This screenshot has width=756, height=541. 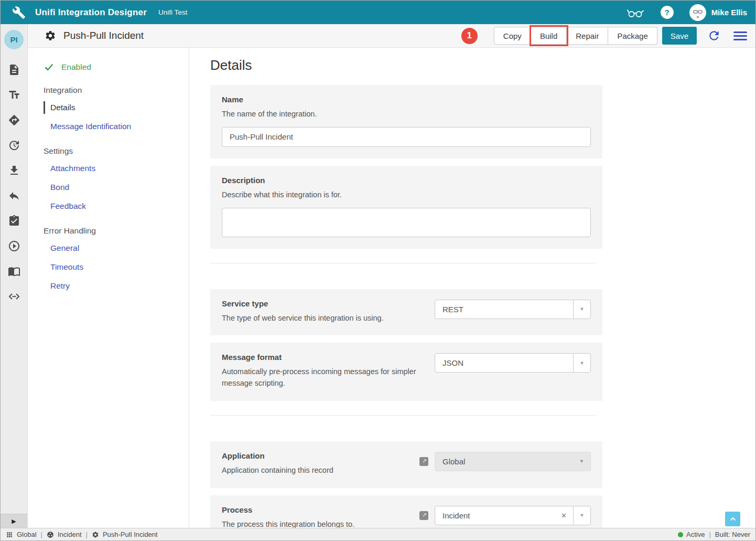 What do you see at coordinates (587, 36) in the screenshot?
I see `repair-button: Repair` at bounding box center [587, 36].